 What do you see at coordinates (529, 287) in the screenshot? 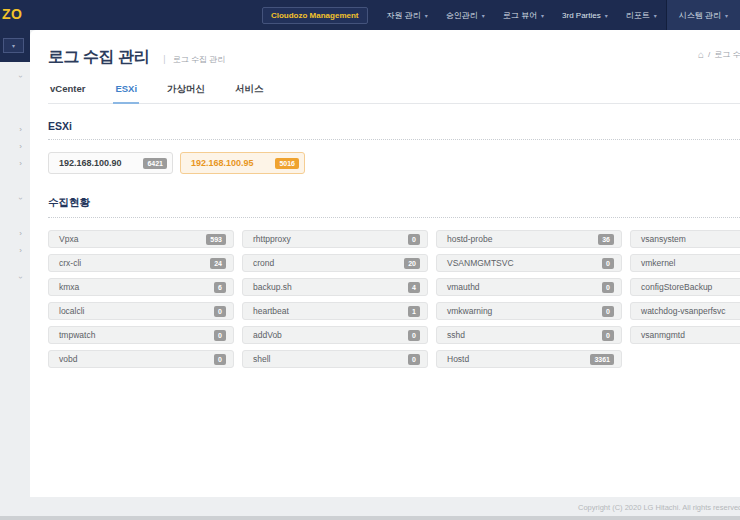
I see `status-item: vmauthd 0` at bounding box center [529, 287].